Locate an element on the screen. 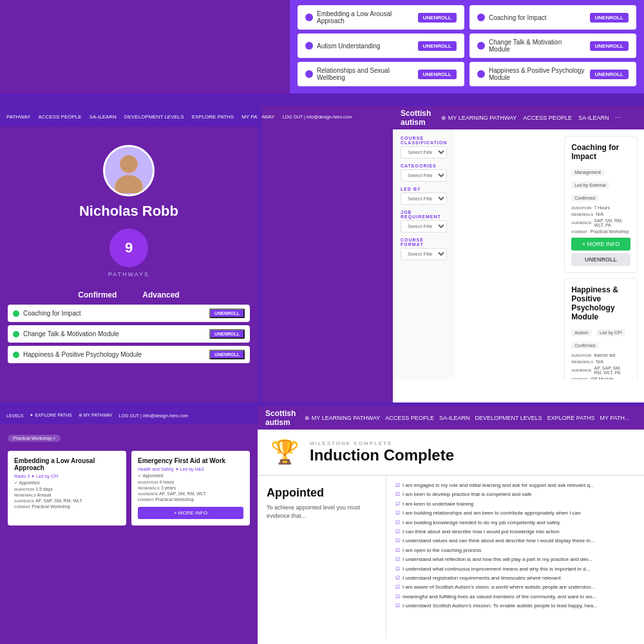  bottom-nav-my-pathway-2: MY PATH... is located at coordinates (614, 418).